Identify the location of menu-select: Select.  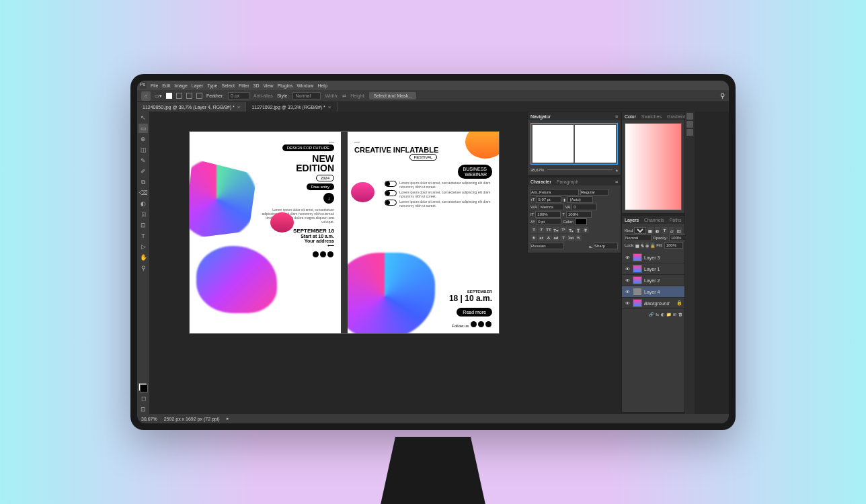
(229, 86).